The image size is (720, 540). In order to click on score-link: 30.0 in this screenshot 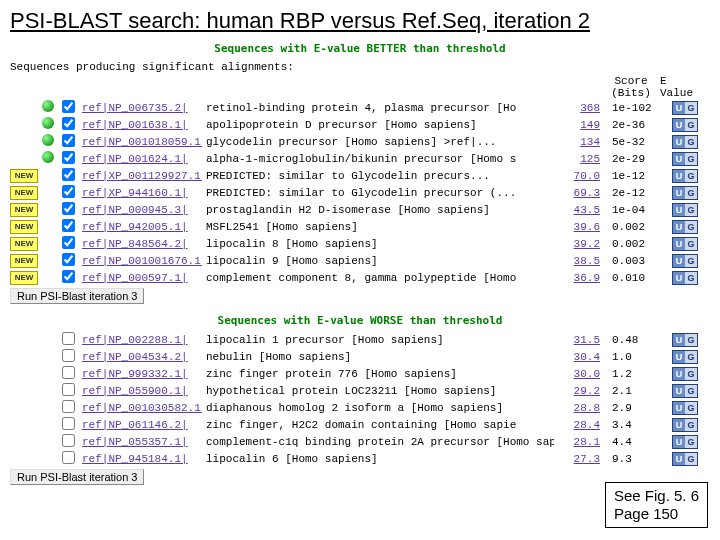, I will do `click(583, 374)`.